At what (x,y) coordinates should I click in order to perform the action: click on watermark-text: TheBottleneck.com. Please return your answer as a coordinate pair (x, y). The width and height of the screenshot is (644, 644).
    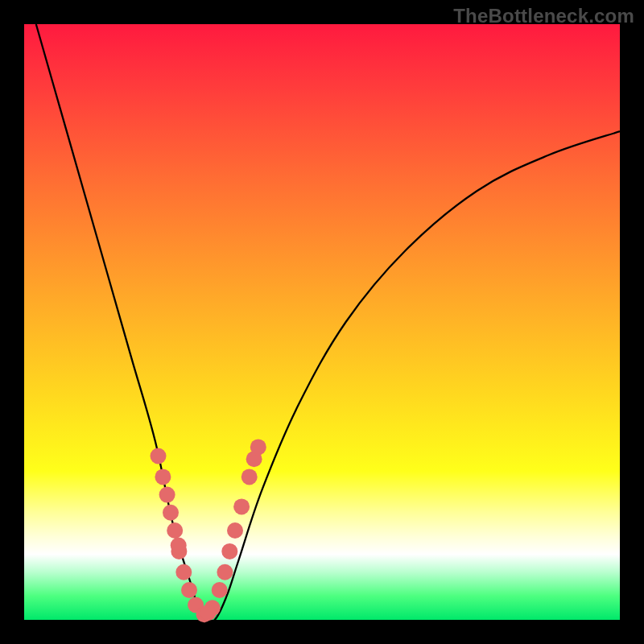
    Looking at the image, I should click on (544, 16).